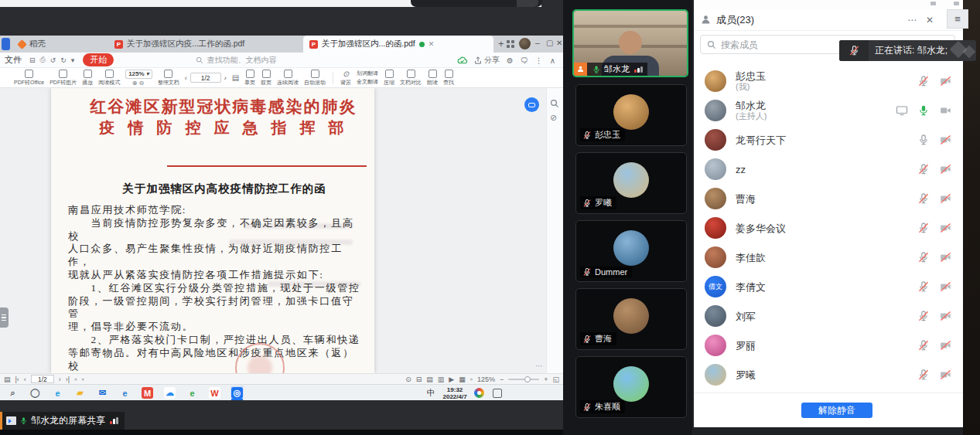 The height and width of the screenshot is (435, 980). Describe the element at coordinates (215, 393) in the screenshot. I see `taskbar-app-icon: W` at that location.